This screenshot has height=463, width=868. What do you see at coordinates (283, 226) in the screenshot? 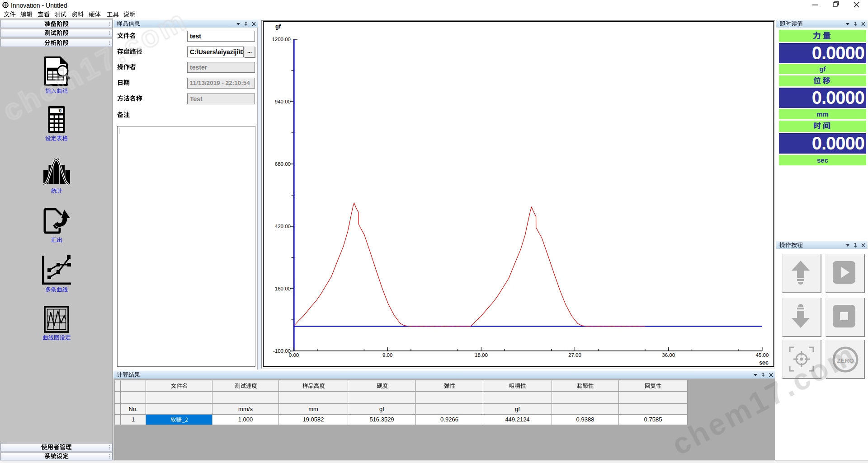
I see `svg-text: 420.00` at bounding box center [283, 226].